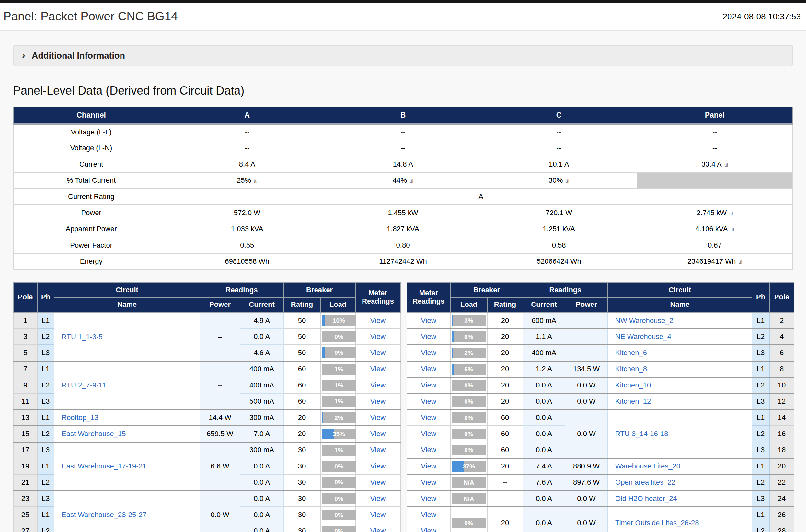 The width and height of the screenshot is (806, 532). Describe the element at coordinates (544, 369) in the screenshot. I see `current-cell: 1.2 A` at that location.